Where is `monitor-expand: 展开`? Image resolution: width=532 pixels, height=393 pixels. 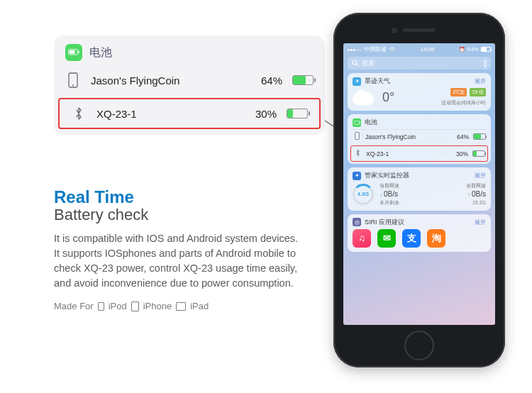
monitor-expand: 展开 is located at coordinates (480, 176).